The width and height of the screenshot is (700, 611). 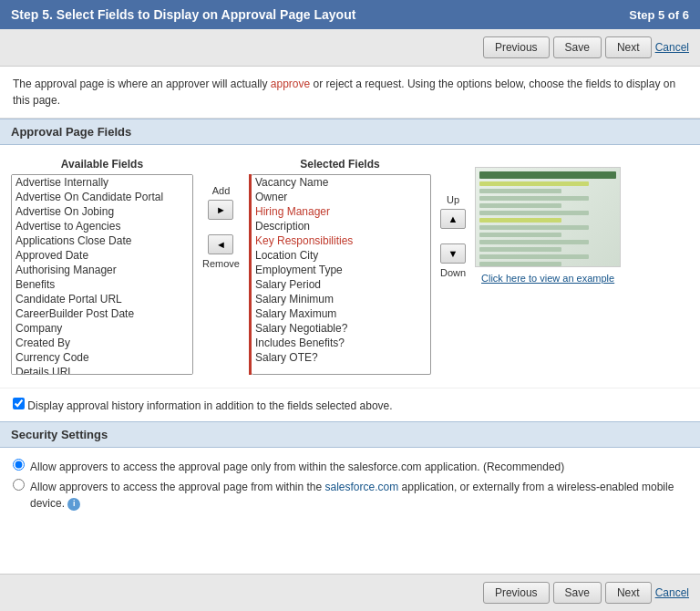 I want to click on selected-item: Includes Benefits?, so click(x=341, y=343).